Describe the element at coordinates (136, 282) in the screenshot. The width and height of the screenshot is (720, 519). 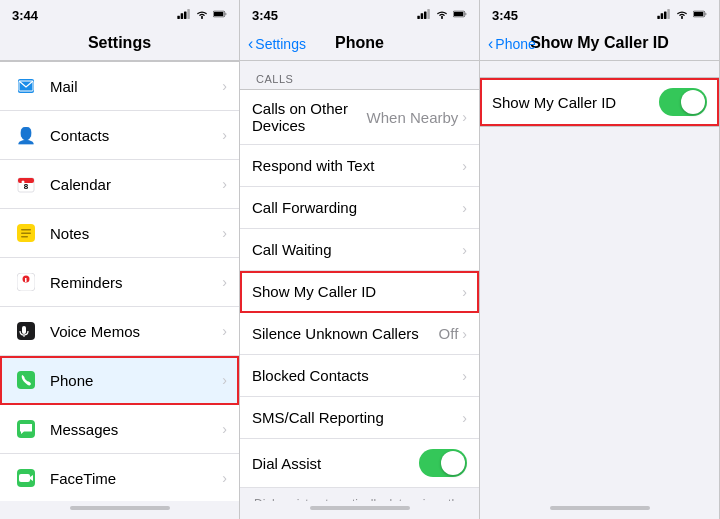
I see `reminders-label: Reminders` at that location.